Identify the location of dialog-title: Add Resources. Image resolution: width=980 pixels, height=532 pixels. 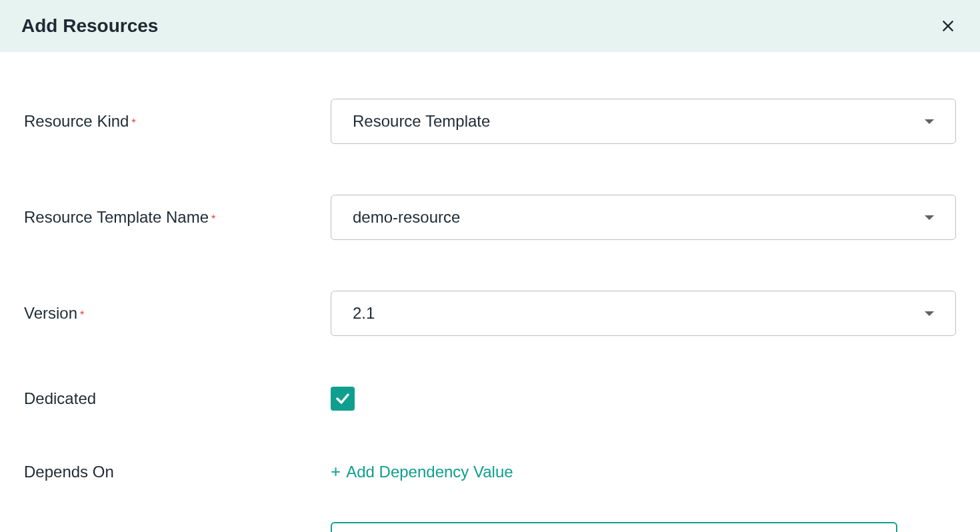
(89, 26).